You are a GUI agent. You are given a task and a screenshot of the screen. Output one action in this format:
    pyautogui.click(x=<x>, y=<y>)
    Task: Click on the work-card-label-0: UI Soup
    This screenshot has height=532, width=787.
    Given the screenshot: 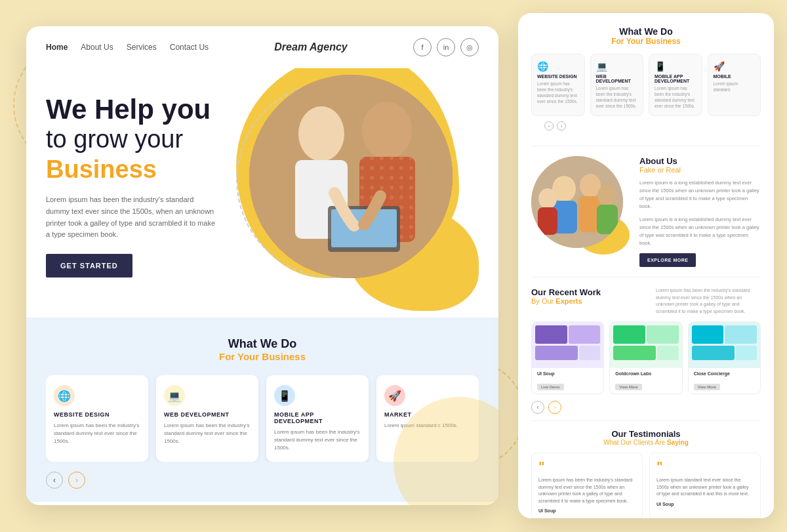 What is the action you would take?
    pyautogui.click(x=568, y=374)
    